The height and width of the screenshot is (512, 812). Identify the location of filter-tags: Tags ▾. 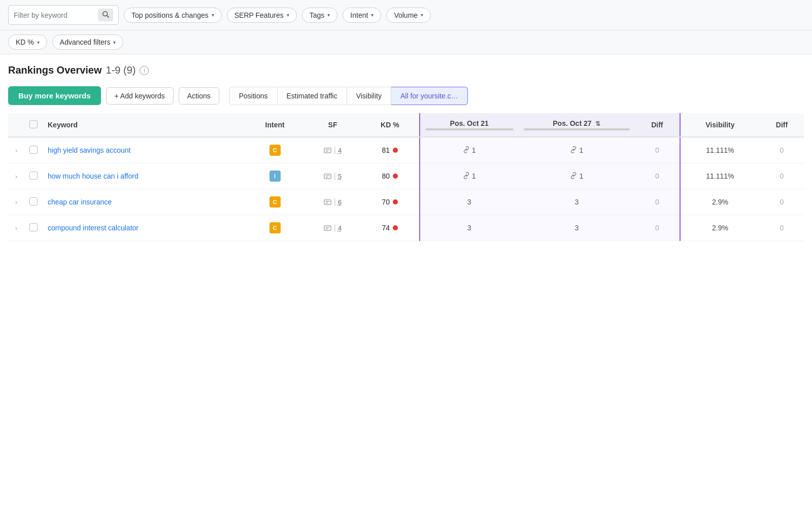
(320, 15).